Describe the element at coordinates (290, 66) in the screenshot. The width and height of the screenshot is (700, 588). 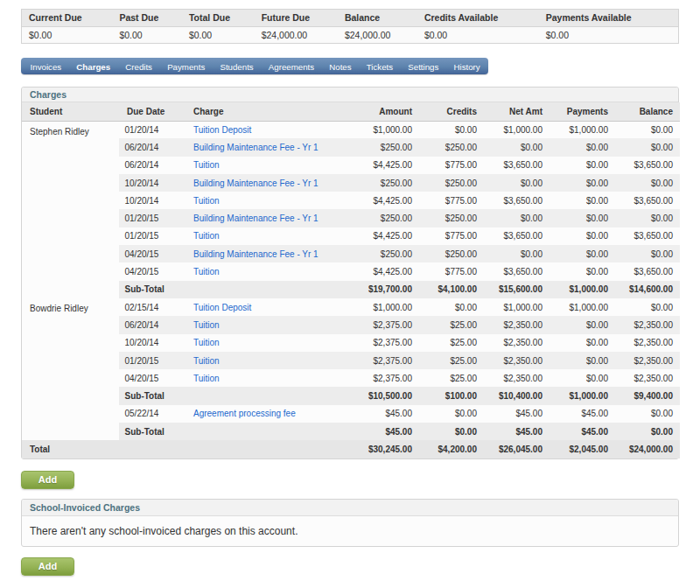
I see `tab-agreements: Agreements` at that location.